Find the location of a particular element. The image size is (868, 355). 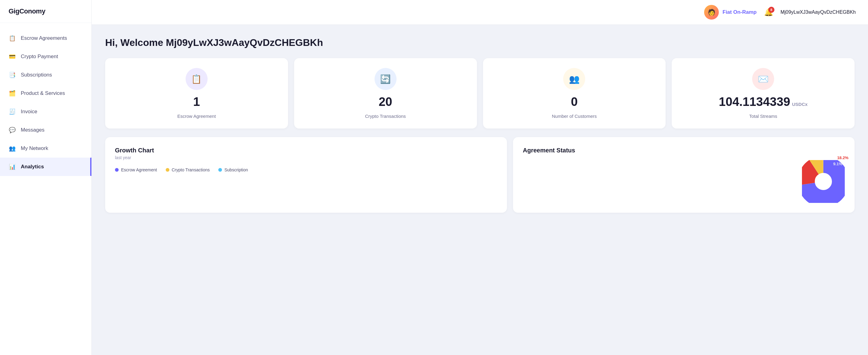

legend-label: Subscription is located at coordinates (236, 170).